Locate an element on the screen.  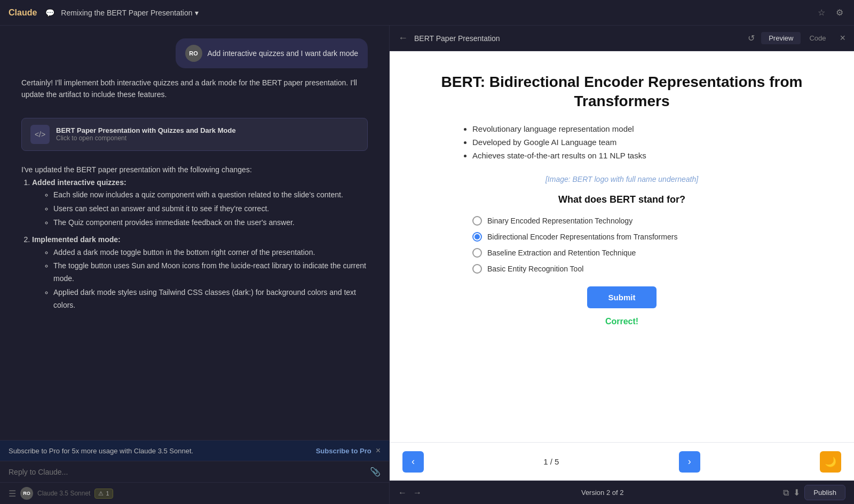
list-item: The toggle button uses Sun and Moon icon… is located at coordinates (210, 273).